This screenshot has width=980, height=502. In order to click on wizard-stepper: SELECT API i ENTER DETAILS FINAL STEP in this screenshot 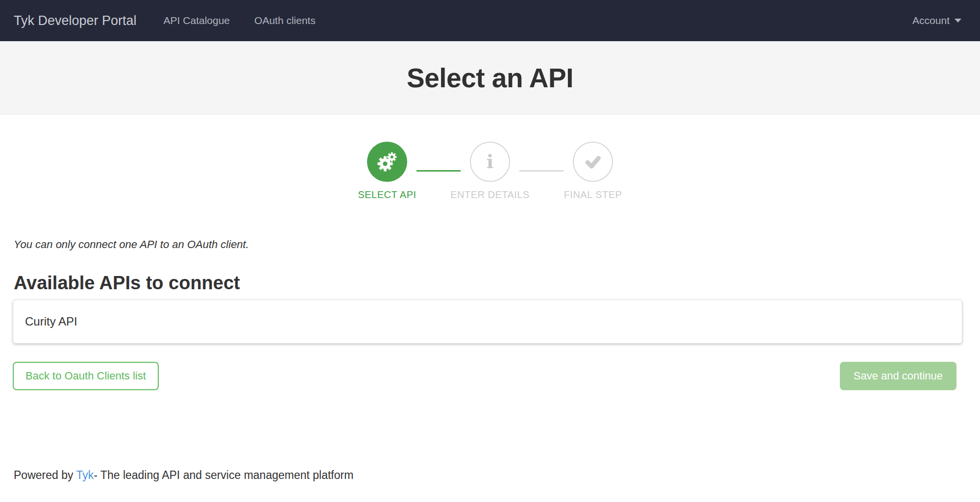, I will do `click(490, 162)`.